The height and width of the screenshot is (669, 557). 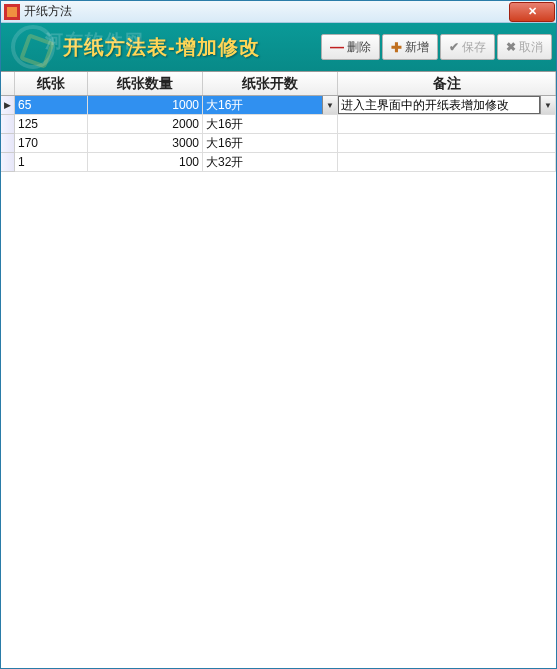 What do you see at coordinates (52, 144) in the screenshot?
I see `cell-paper: 170` at bounding box center [52, 144].